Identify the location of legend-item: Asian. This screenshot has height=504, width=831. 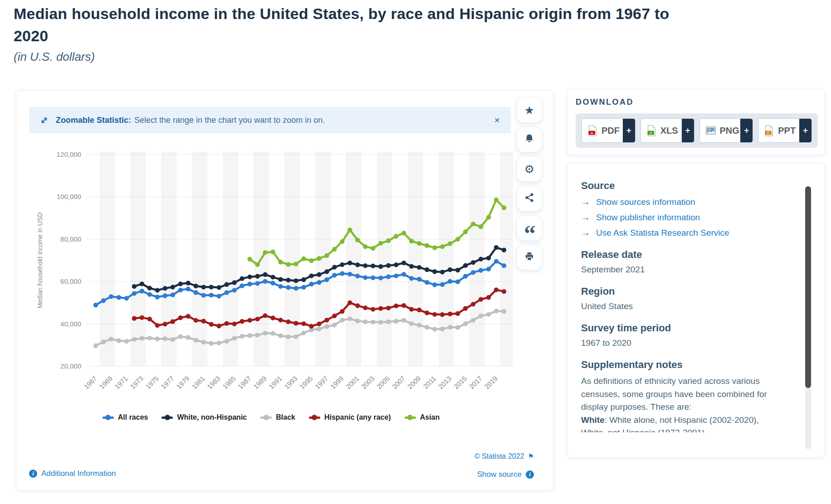
(422, 417).